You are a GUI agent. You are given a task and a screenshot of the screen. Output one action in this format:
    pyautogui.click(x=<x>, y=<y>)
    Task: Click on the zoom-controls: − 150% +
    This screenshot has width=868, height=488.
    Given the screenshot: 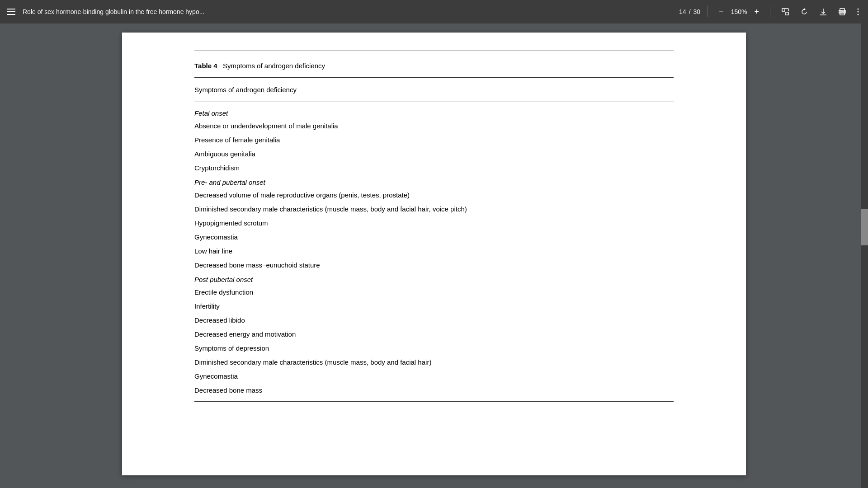 What is the action you would take?
    pyautogui.click(x=739, y=12)
    